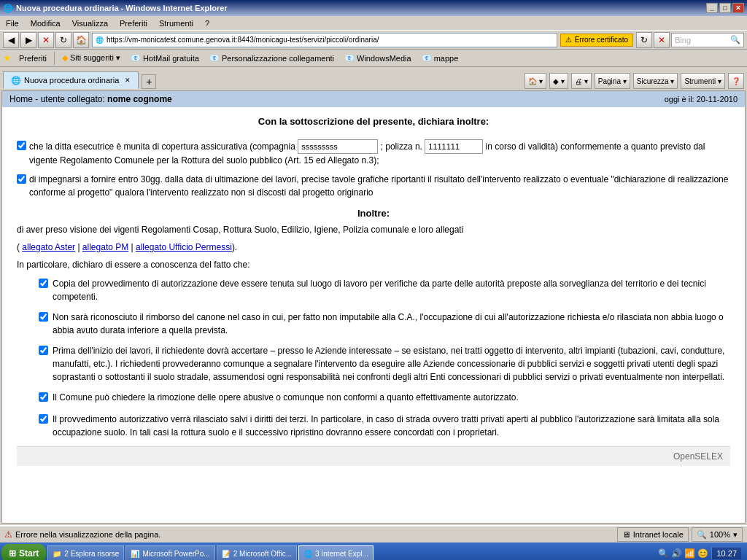  What do you see at coordinates (12, 23) in the screenshot?
I see `menu-file: File` at bounding box center [12, 23].